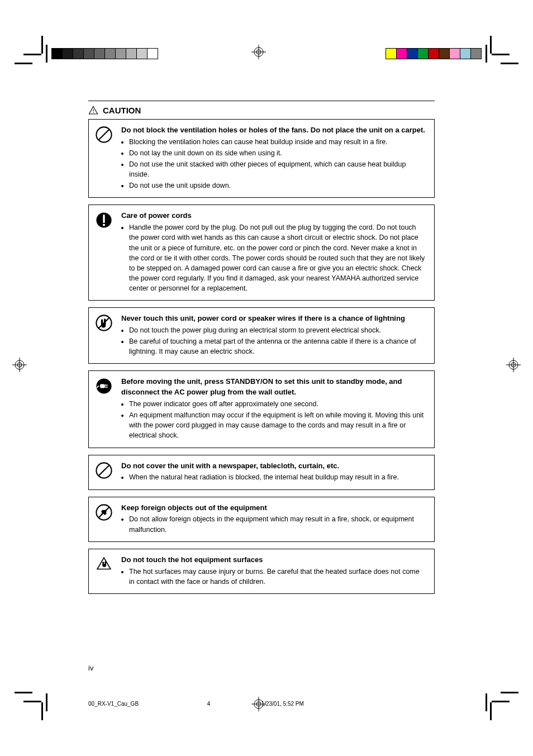  Describe the element at coordinates (261, 253) in the screenshot. I see `caution-box: Care of power cords Handle the power cor…` at that location.